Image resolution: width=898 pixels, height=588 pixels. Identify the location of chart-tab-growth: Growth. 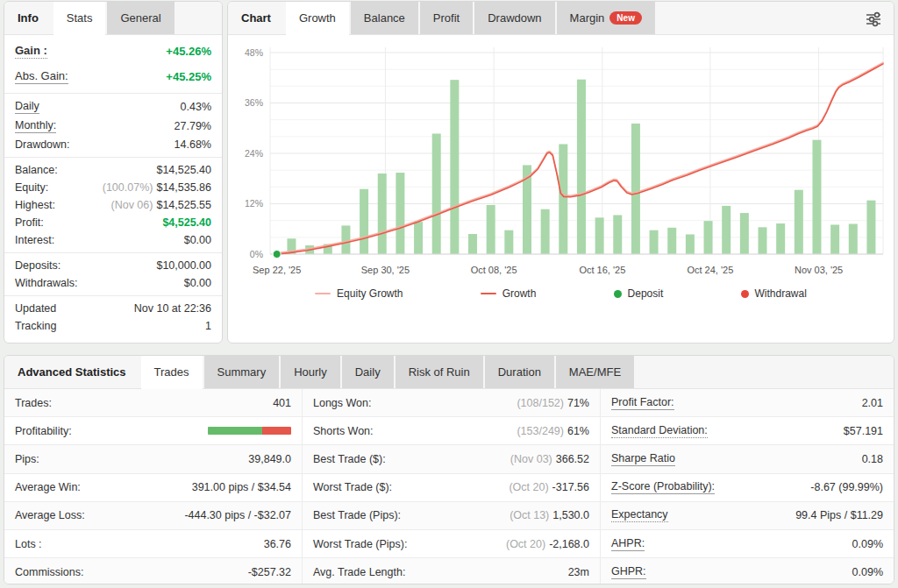
(317, 18).